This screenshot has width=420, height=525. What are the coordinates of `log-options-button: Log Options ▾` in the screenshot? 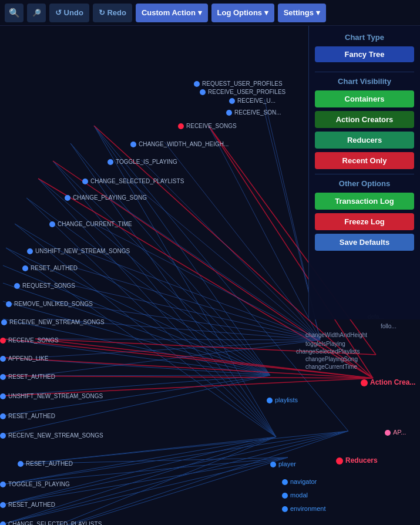 It's located at (243, 13).